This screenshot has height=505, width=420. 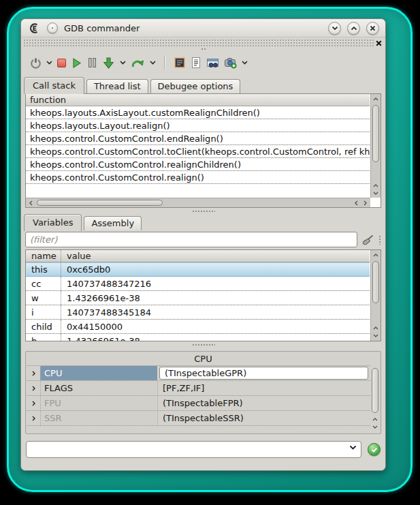 I want to click on cpu-row: SSR (TInspectableSSR), so click(x=199, y=418).